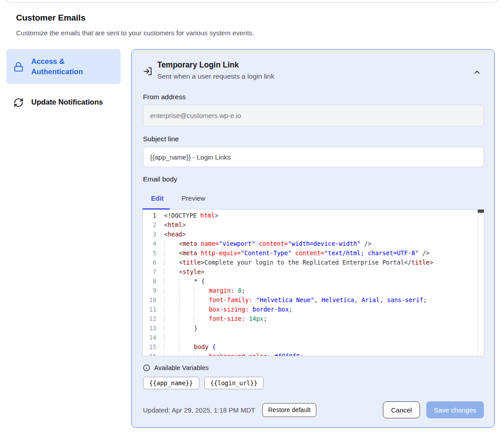 This screenshot has width=504, height=438. Describe the element at coordinates (310, 347) in the screenshot. I see `code-line: 15 body {` at that location.